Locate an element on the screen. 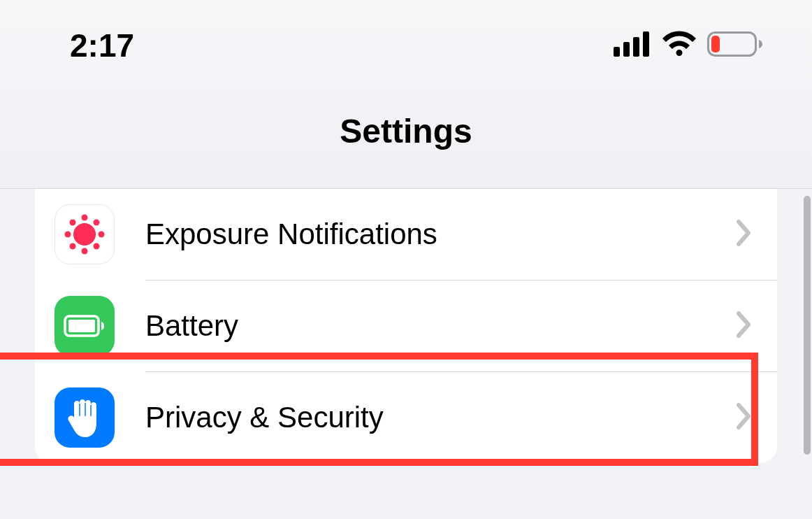 Image resolution: width=812 pixels, height=519 pixels. status-time: 2:17 is located at coordinates (102, 45).